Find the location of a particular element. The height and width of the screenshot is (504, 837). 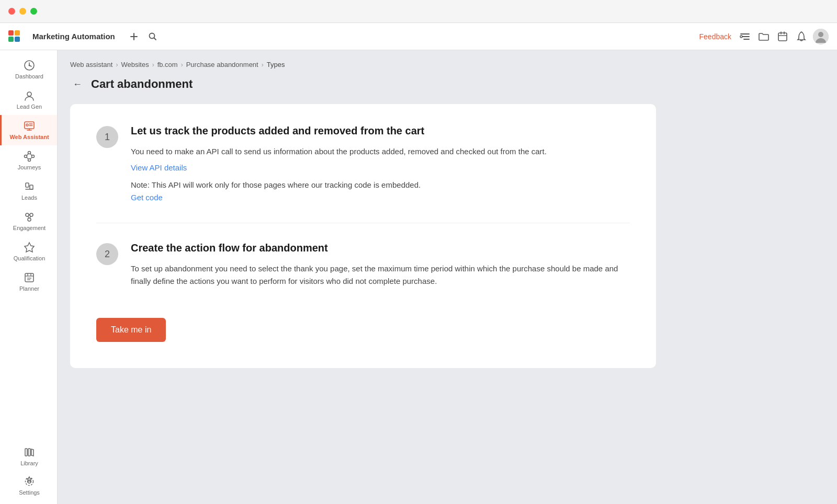

step-1-content: Let us track the products added and remo… is located at coordinates (380, 164).